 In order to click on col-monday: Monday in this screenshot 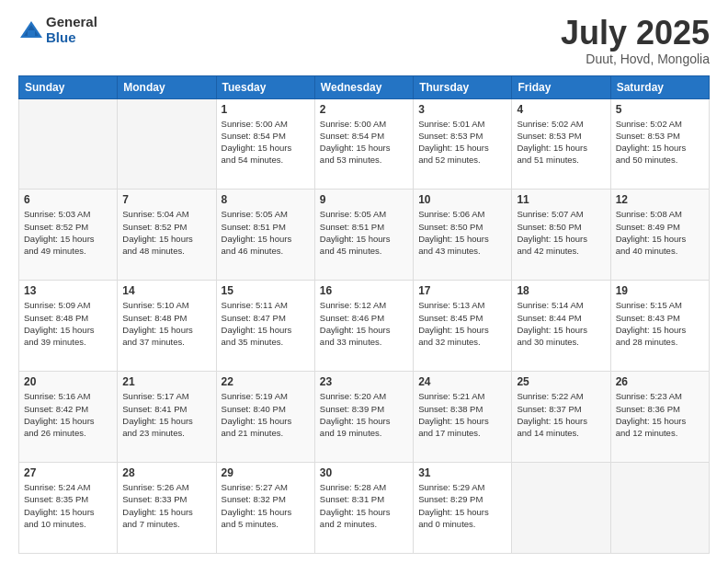, I will do `click(167, 86)`.